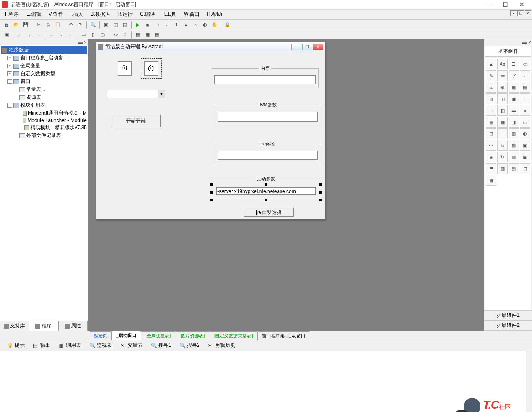 The image size is (532, 412). Describe the element at coordinates (195, 25) in the screenshot. I see `tb-bp2: ○` at that location.